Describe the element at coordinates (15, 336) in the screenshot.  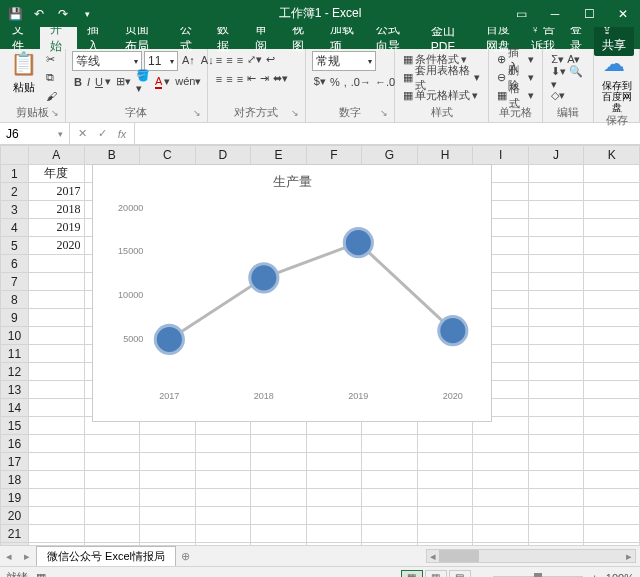
I see `row-header: 10` at that location.